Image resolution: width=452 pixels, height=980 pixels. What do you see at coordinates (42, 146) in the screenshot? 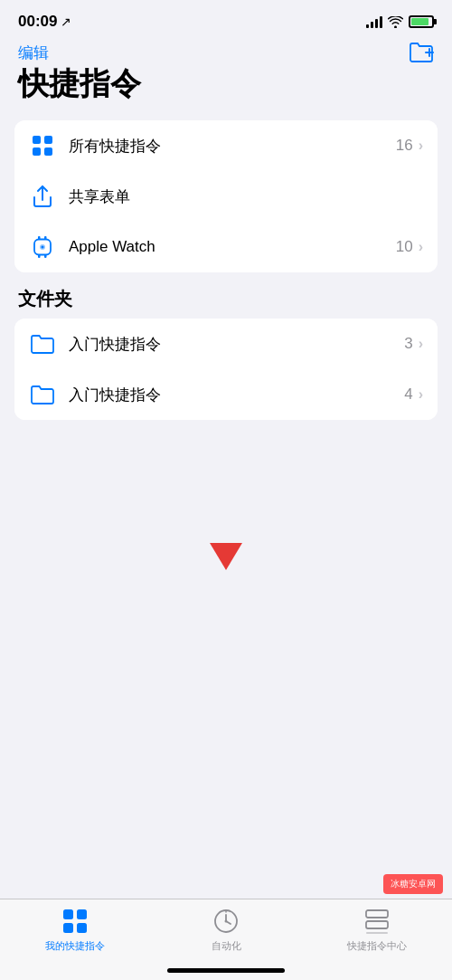
I see `grid-icon` at bounding box center [42, 146].